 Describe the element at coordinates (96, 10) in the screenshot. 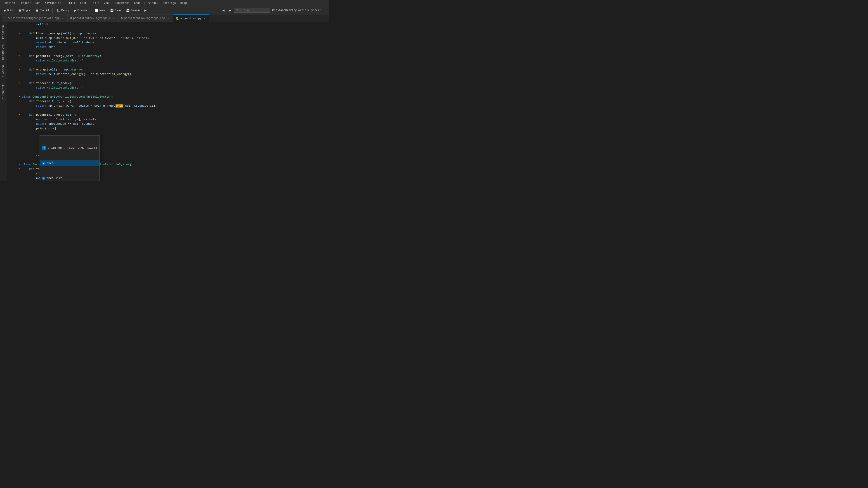

I see `new-icon: 📄` at that location.